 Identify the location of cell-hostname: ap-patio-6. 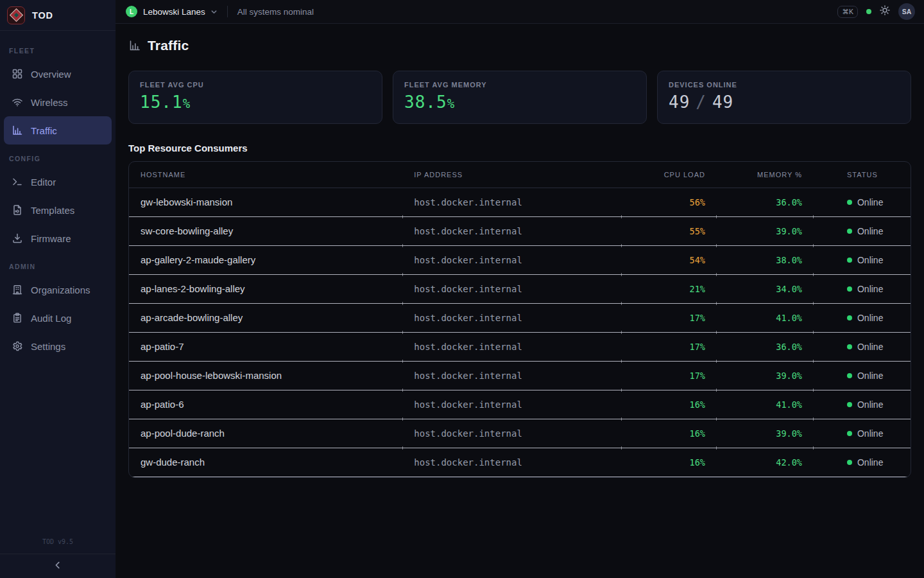
(266, 405).